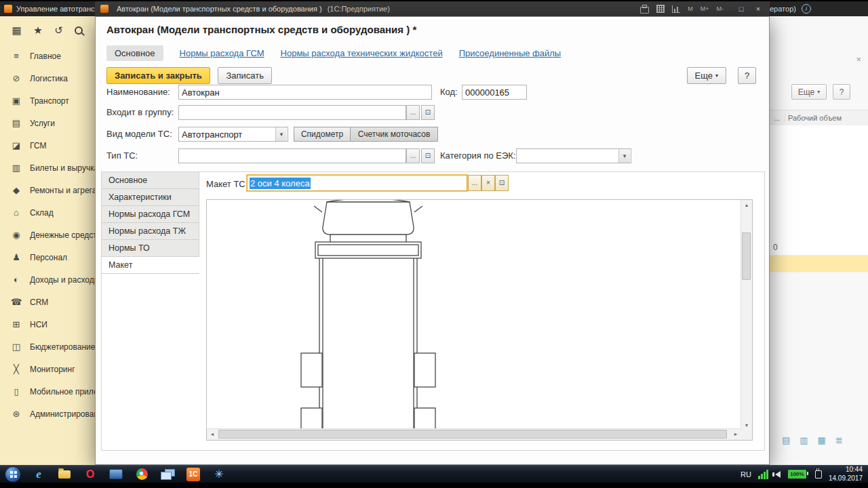 The height and width of the screenshot is (488, 868). I want to click on table-view-icon, so click(660, 9).